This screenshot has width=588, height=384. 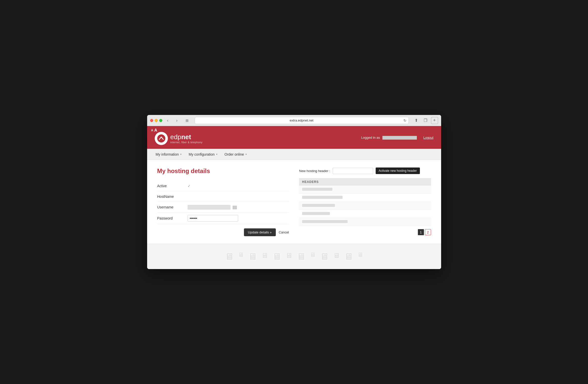 I want to click on monitor-icon-7: 🖥, so click(x=301, y=257).